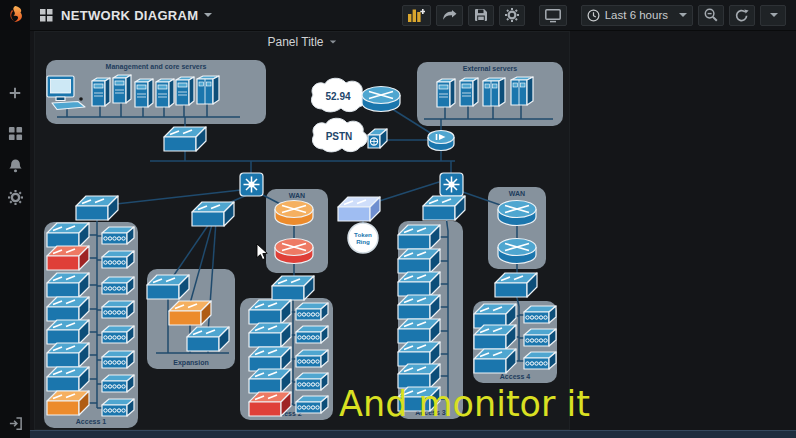 The height and width of the screenshot is (438, 796). What do you see at coordinates (376, 140) in the screenshot?
I see `cube-node` at bounding box center [376, 140].